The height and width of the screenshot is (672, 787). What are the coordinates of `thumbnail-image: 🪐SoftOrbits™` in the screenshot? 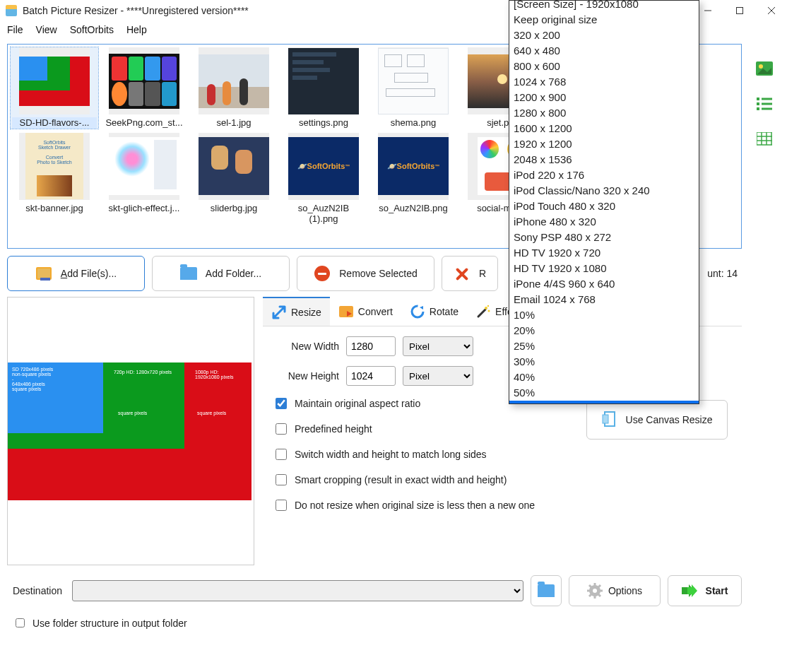 It's located at (413, 167).